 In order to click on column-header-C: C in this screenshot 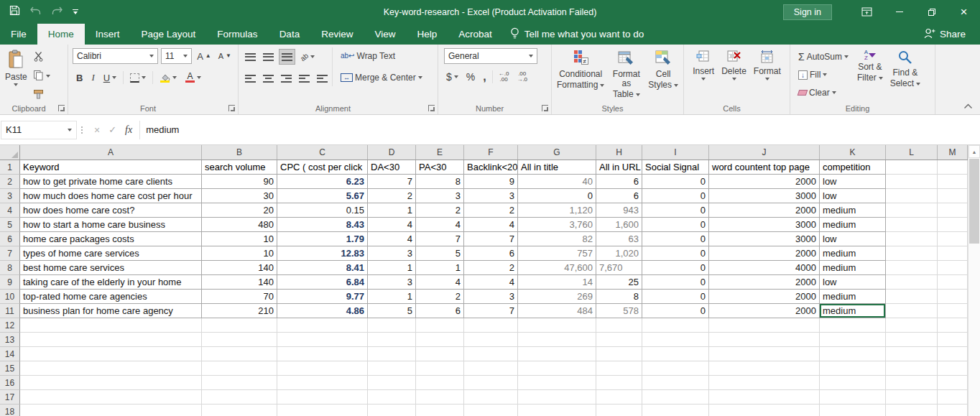, I will do `click(323, 152)`.